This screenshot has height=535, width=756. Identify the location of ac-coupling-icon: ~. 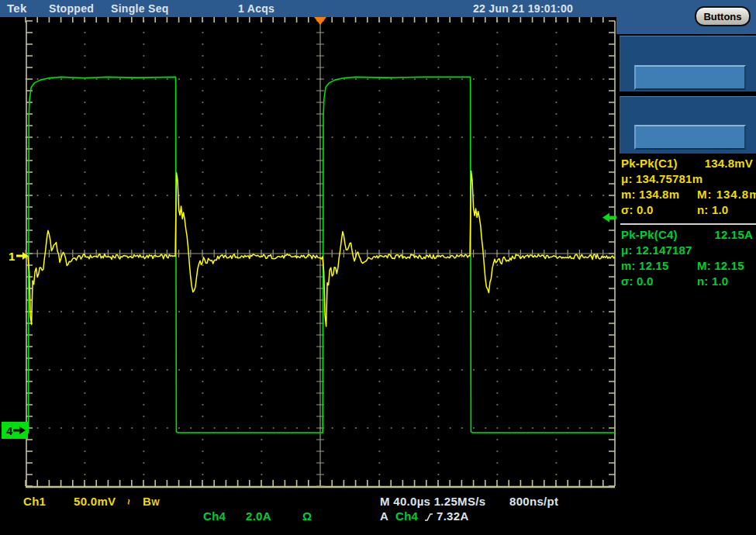
(129, 501).